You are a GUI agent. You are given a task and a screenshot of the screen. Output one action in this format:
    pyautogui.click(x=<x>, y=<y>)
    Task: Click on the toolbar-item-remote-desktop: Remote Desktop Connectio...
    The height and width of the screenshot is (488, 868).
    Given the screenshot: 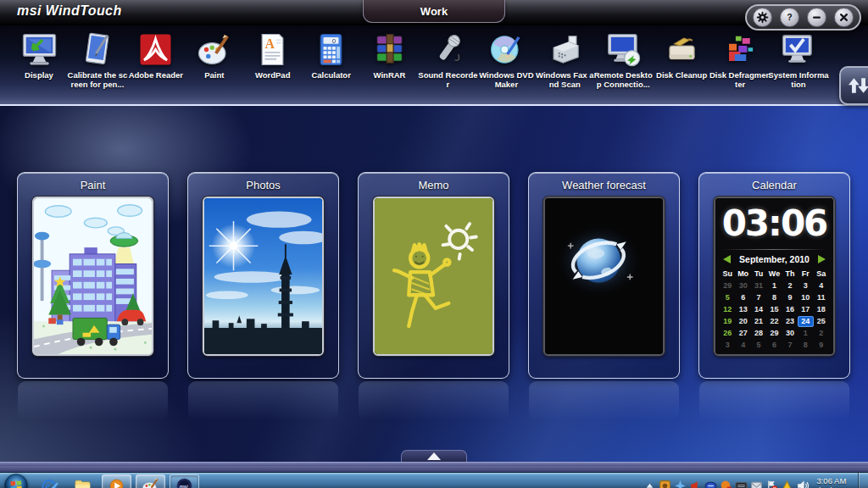 What is the action you would take?
    pyautogui.click(x=623, y=59)
    